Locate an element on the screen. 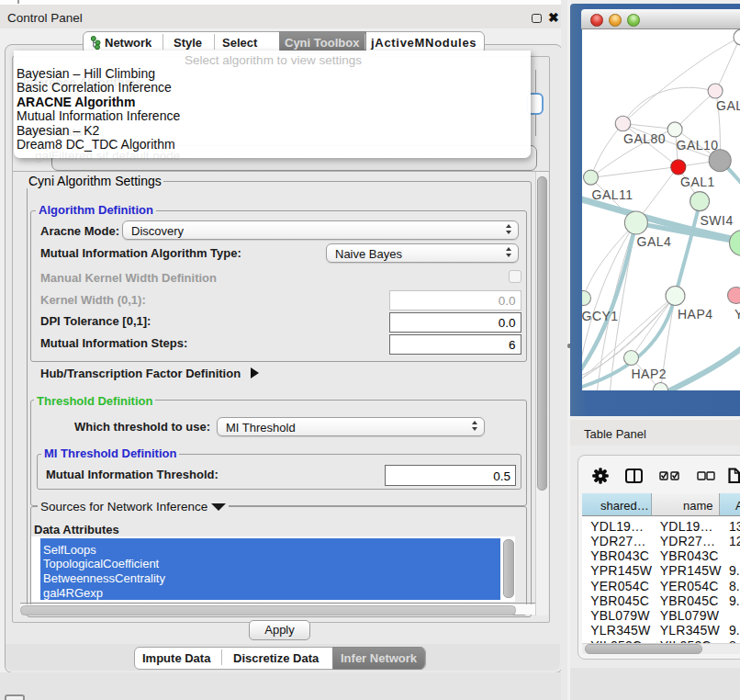 The height and width of the screenshot is (700, 740). svg-text: GAL10 is located at coordinates (697, 144).